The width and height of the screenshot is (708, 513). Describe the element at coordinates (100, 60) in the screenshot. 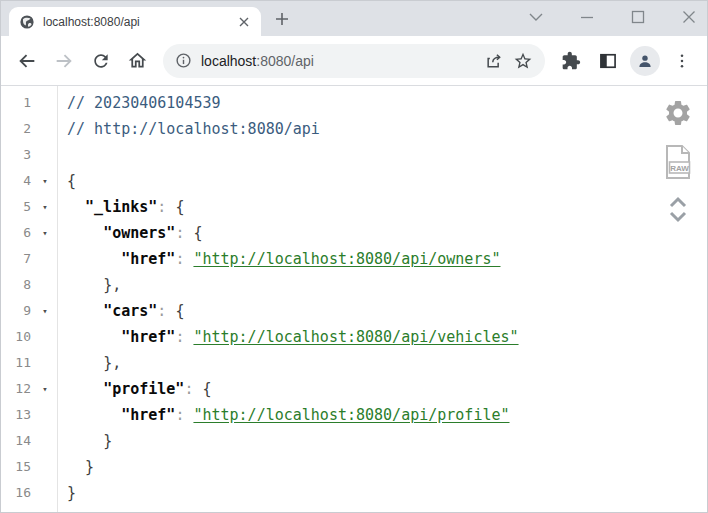

I see `reload-icon` at that location.